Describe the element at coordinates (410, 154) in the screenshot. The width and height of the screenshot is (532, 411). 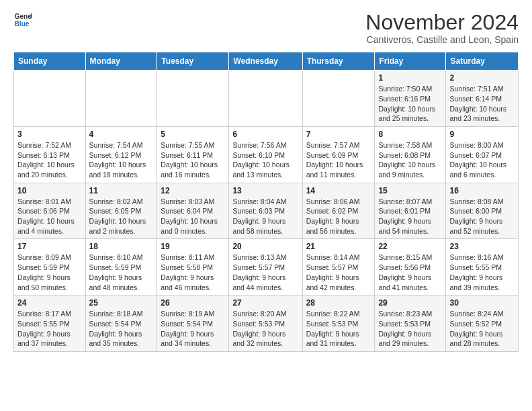
I see `calendar-cell: 8Sunrise: 7:58 AMSunset: 6:08 PMDaylight…` at that location.